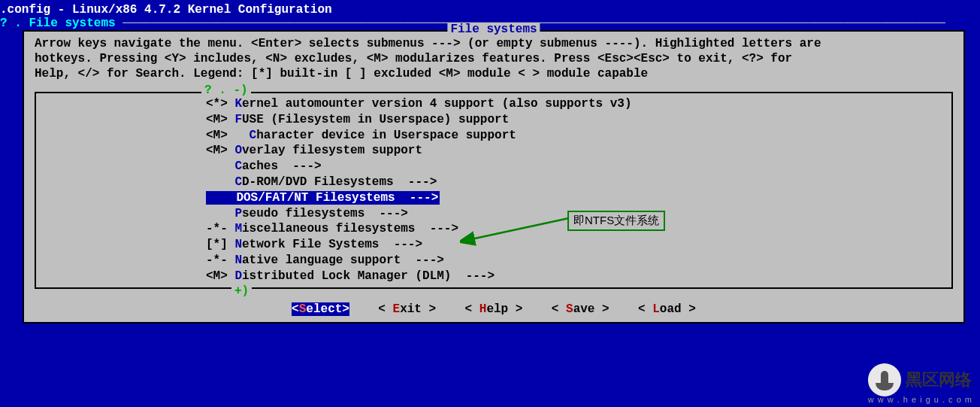  What do you see at coordinates (407, 309) in the screenshot?
I see `exit-button: < Exit >` at bounding box center [407, 309].